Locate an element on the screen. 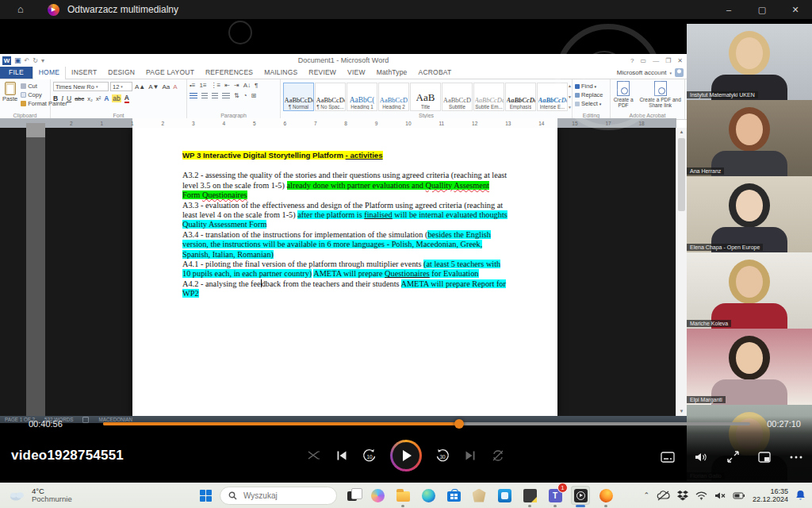 The height and width of the screenshot is (508, 812). underline-button: U is located at coordinates (69, 98).